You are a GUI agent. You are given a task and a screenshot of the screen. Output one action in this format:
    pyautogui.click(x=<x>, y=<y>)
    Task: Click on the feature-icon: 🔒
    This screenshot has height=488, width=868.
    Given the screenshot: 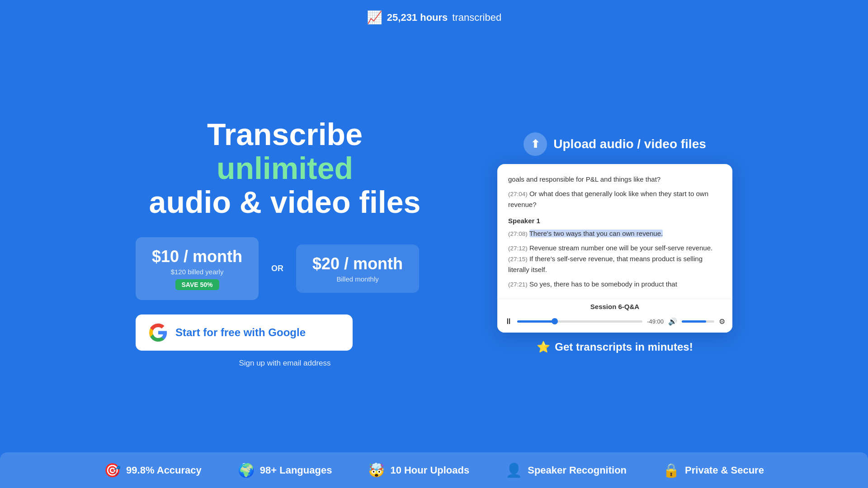 What is the action you would take?
    pyautogui.click(x=671, y=470)
    